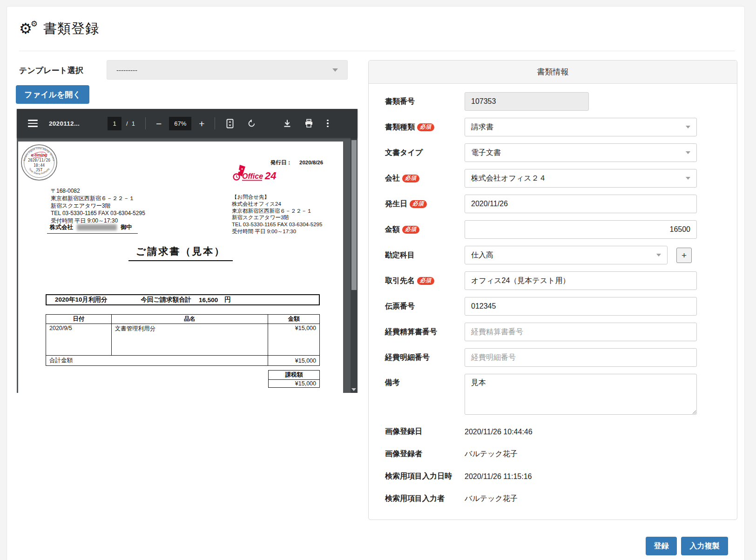  What do you see at coordinates (425, 332) in the screenshot?
I see `expense-report-label: 経費精算書番号` at bounding box center [425, 332].